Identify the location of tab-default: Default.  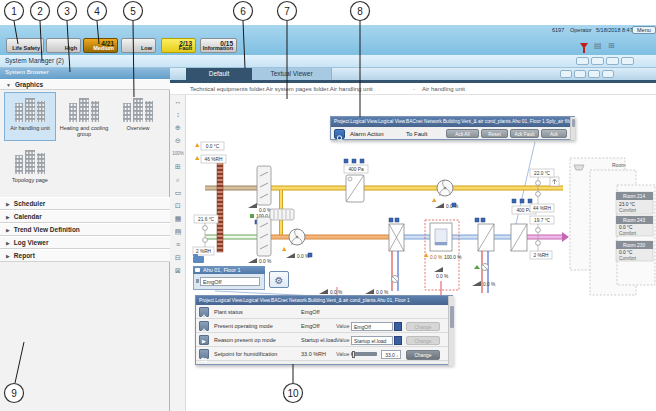
(219, 74).